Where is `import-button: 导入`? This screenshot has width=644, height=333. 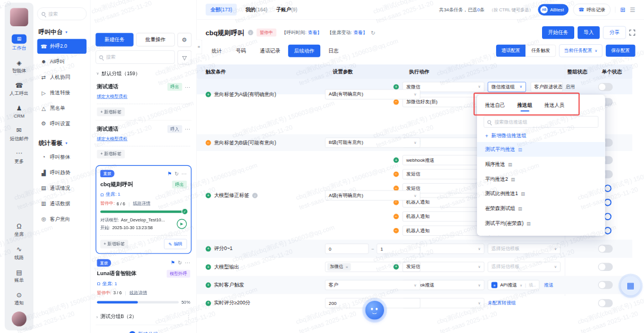 import-button: 导入 is located at coordinates (589, 32).